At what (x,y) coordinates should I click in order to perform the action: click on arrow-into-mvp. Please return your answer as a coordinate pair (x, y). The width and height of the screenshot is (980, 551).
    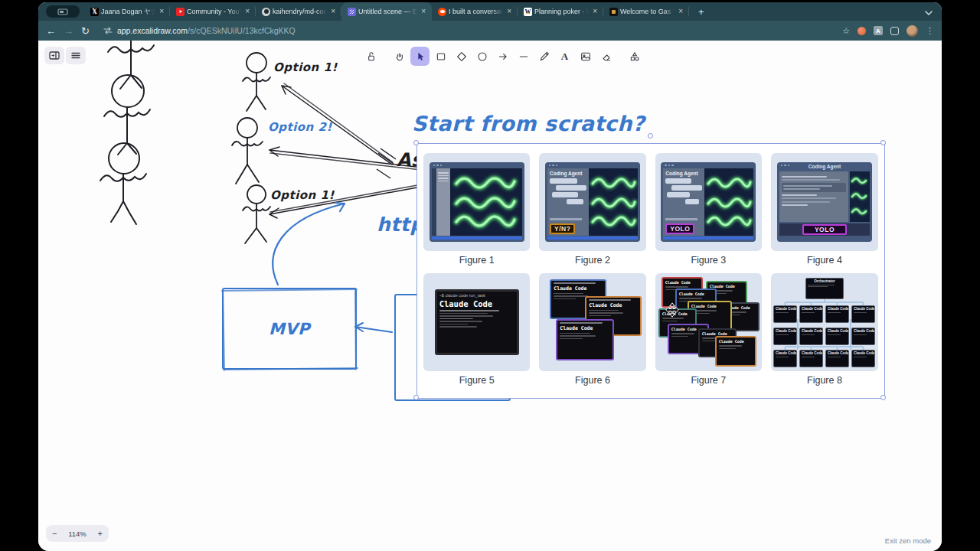
    Looking at the image, I should click on (374, 328).